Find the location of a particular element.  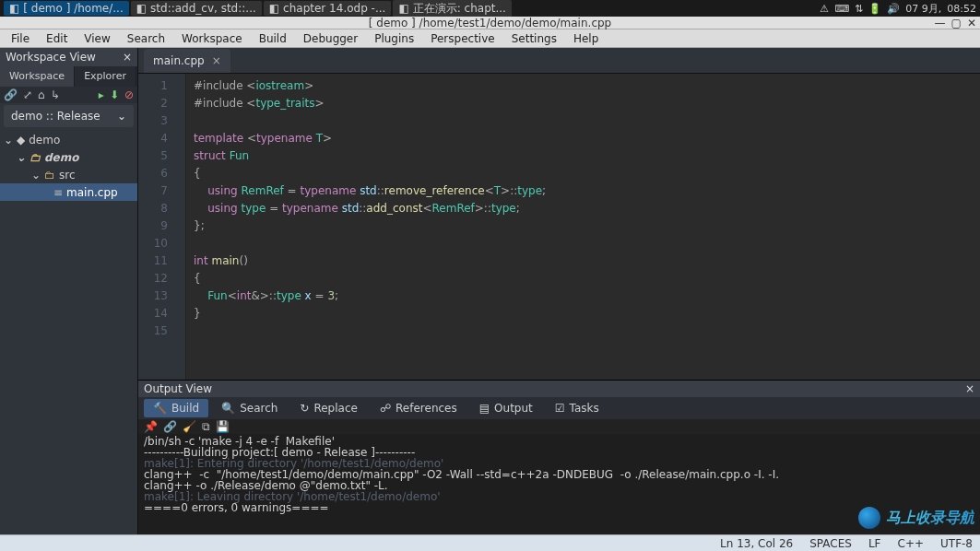

output-tab-references: ☍References is located at coordinates (419, 408).